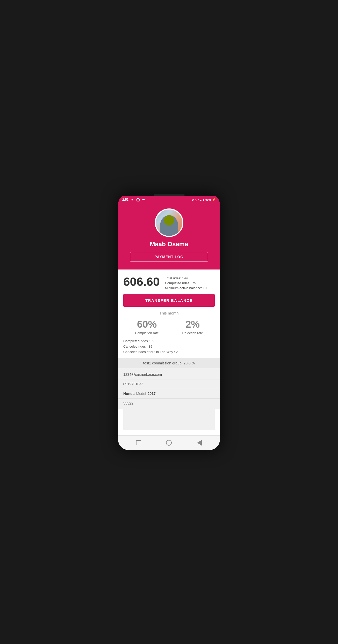  Describe the element at coordinates (169, 443) in the screenshot. I see `bottom-nav` at that location.